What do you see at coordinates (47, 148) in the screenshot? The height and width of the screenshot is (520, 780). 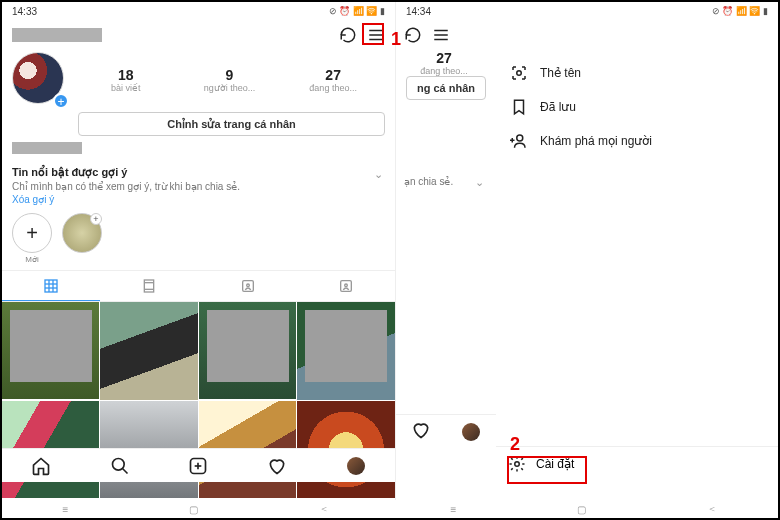 I see `display-name-redacted` at bounding box center [47, 148].